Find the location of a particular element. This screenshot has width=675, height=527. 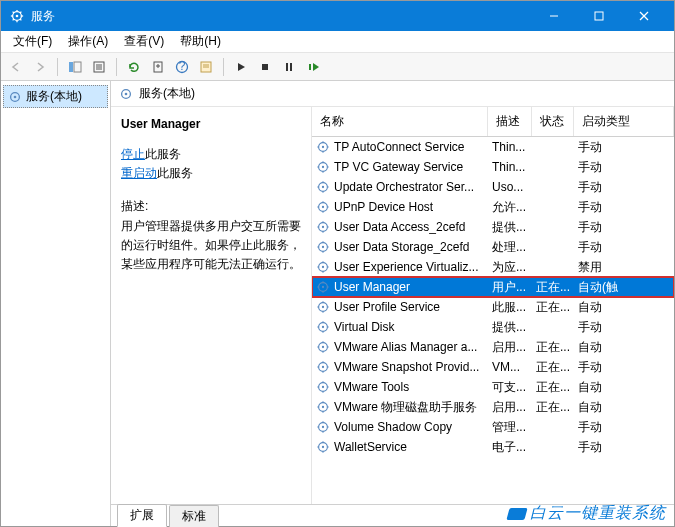

restart-link: 重启动 is located at coordinates (139, 173).